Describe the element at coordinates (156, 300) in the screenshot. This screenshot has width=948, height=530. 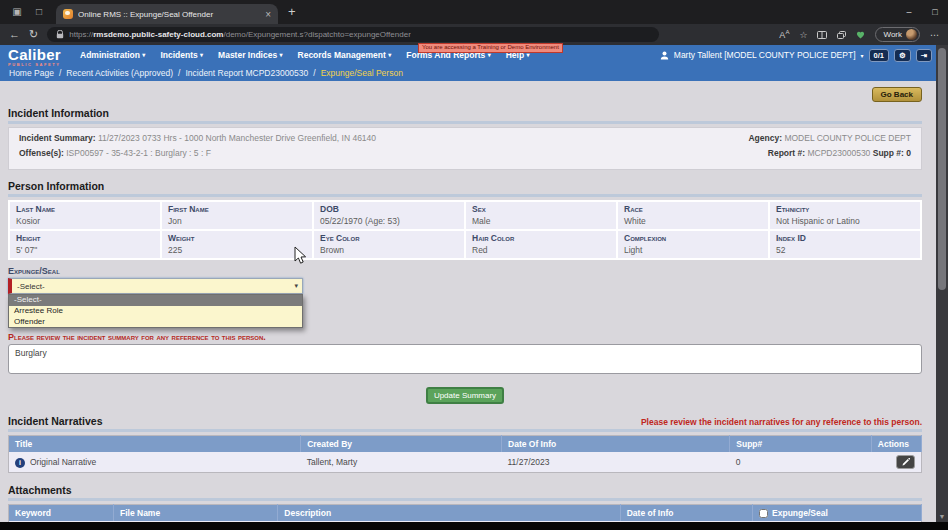
I see `option-select: -Select-` at that location.